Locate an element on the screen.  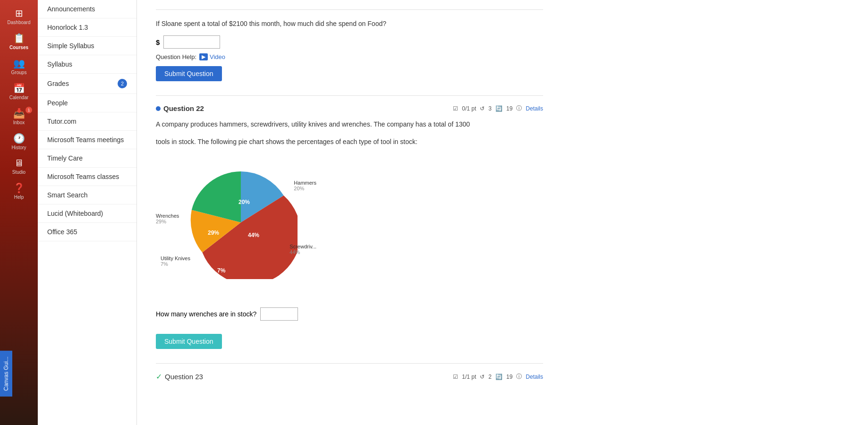
studio-icon: 🖥 is located at coordinates (19, 163).